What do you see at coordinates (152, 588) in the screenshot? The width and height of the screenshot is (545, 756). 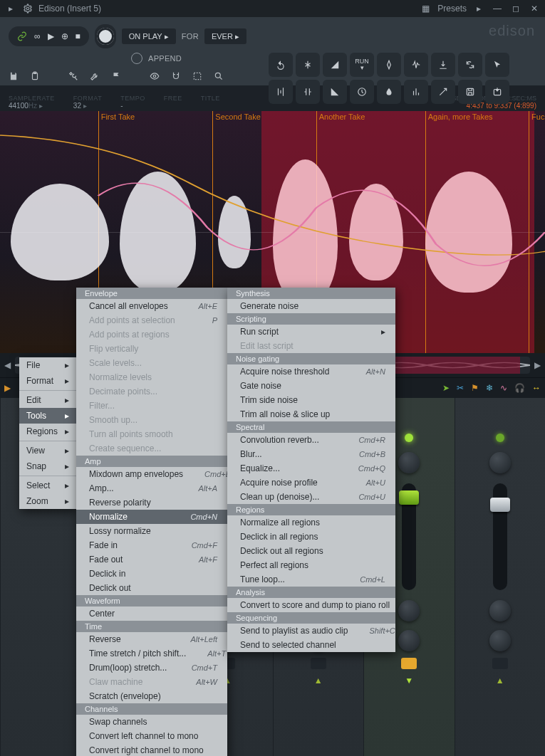 I see `menu-item: Declick out` at bounding box center [152, 588].